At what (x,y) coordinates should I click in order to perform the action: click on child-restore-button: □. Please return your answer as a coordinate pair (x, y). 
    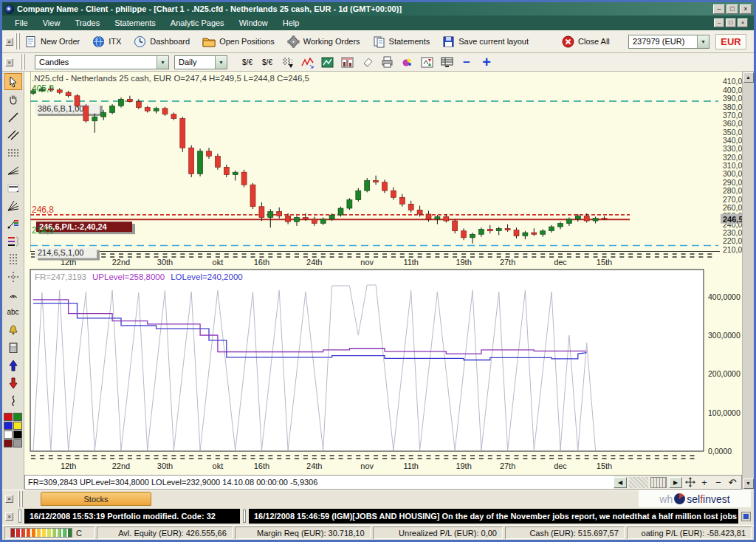
    Looking at the image, I should click on (731, 23).